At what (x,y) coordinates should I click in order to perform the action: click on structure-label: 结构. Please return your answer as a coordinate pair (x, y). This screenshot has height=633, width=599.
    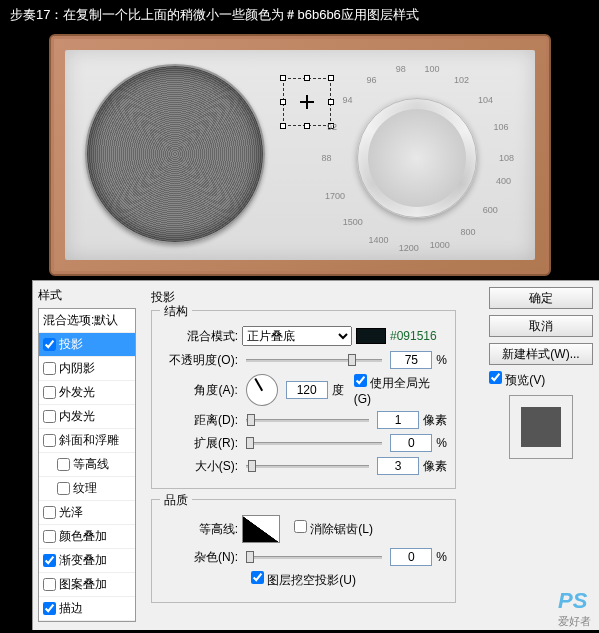
    Looking at the image, I should click on (176, 312).